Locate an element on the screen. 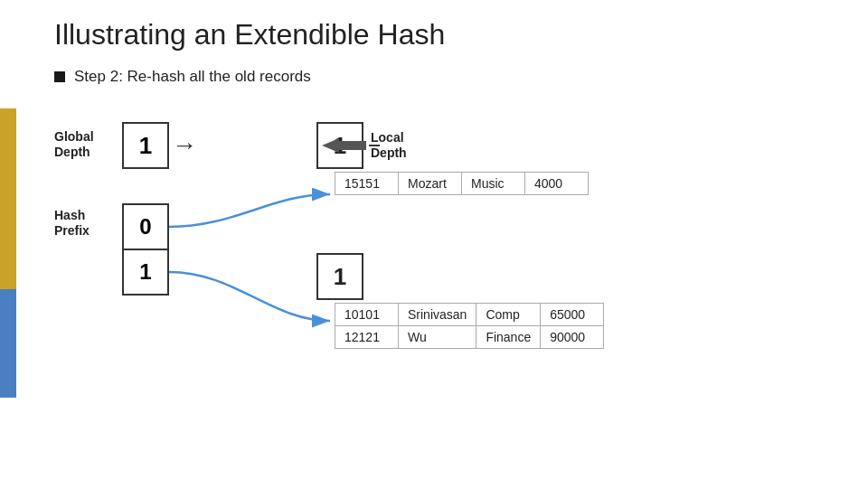  hash-prefix-1-box: 1 is located at coordinates (146, 272).